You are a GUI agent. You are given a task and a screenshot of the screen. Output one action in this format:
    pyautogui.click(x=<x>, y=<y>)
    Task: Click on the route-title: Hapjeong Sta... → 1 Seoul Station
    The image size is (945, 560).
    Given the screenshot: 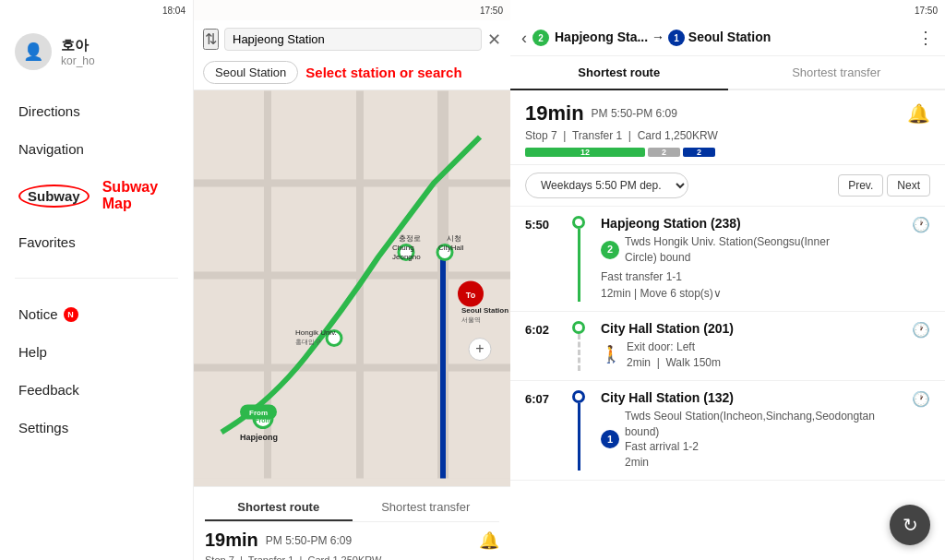 What is the action you would take?
    pyautogui.click(x=733, y=39)
    